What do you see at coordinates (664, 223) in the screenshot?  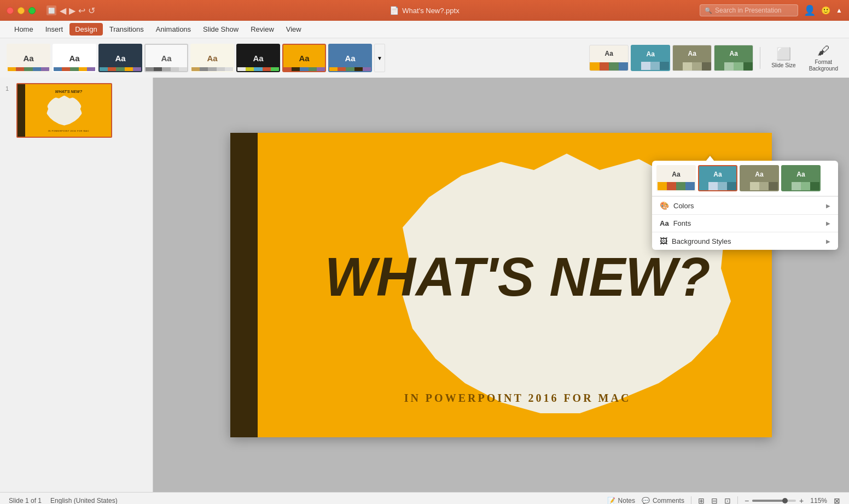 I see `fonts-icon: Aa` at bounding box center [664, 223].